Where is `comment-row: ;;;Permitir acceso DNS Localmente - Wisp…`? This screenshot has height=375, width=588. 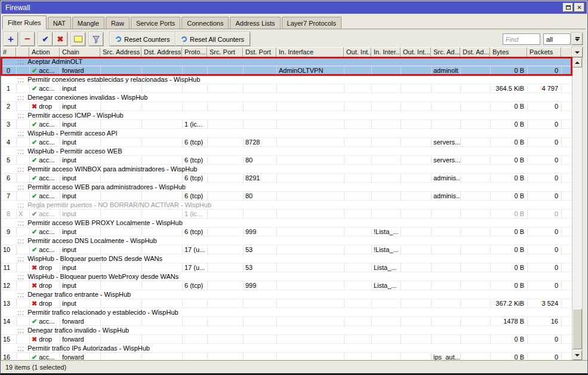 comment-row: ;;;Permitir acceso DNS Localmente - Wisp… is located at coordinates (287, 241).